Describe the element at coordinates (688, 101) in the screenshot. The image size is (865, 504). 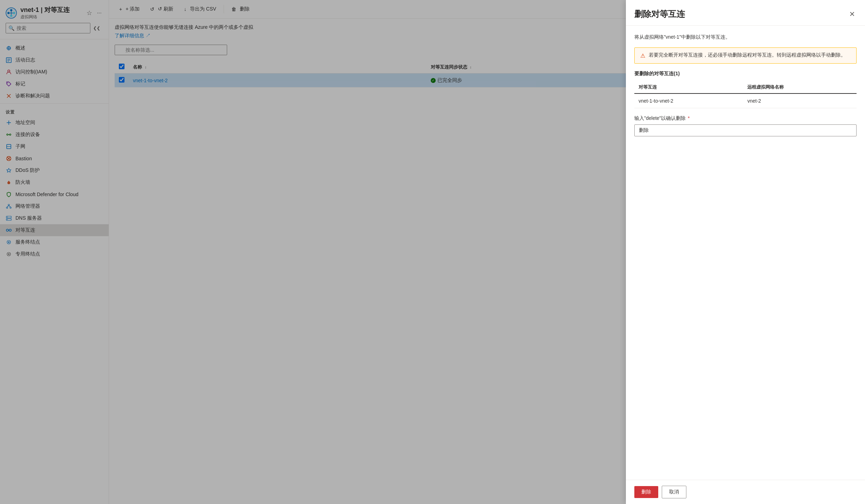
I see `delete-row-peering: vnet-1-to-vnet-2` at that location.